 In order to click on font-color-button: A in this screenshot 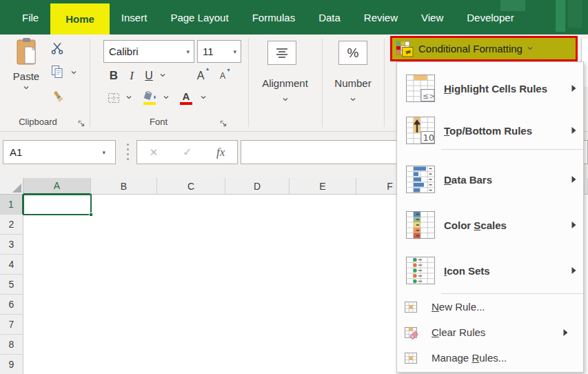, I will do `click(186, 98)`.